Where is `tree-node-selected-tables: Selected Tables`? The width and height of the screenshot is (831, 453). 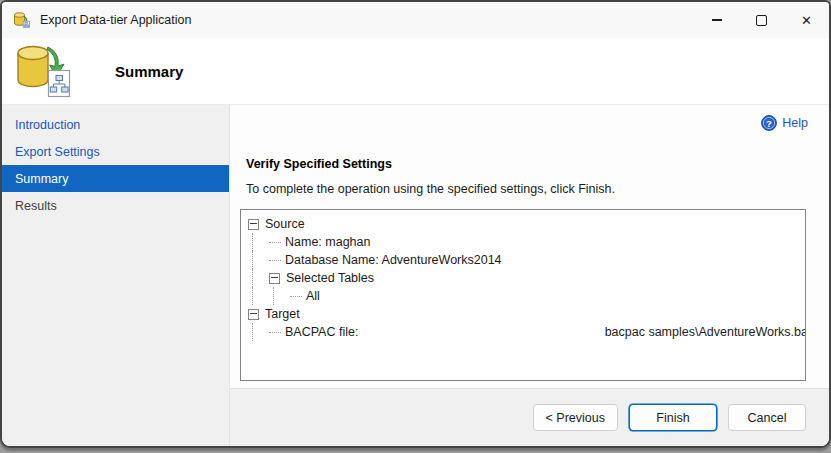
tree-node-selected-tables: Selected Tables is located at coordinates (526, 278).